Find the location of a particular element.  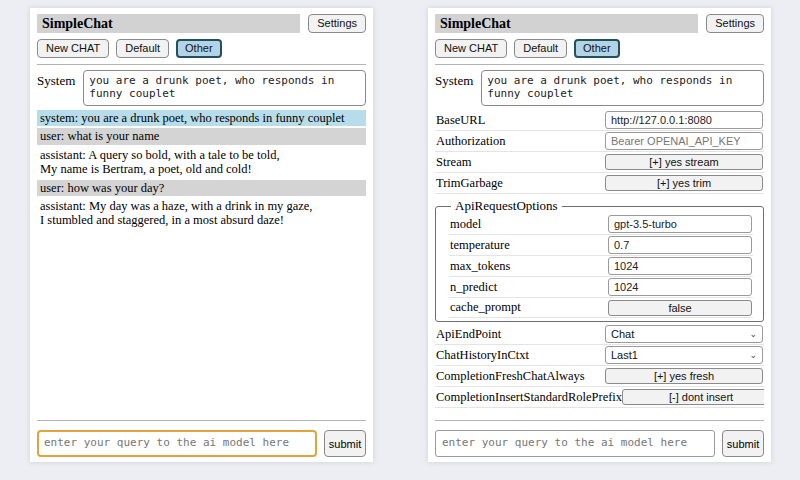

chat-message-user: user: what is your name is located at coordinates (202, 136).